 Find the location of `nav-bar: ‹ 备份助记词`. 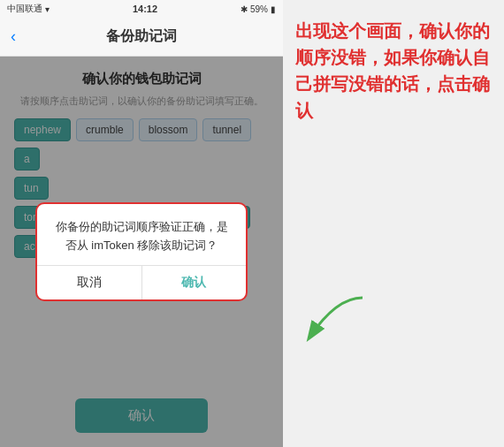

nav-bar: ‹ 备份助记词 is located at coordinates (141, 37).